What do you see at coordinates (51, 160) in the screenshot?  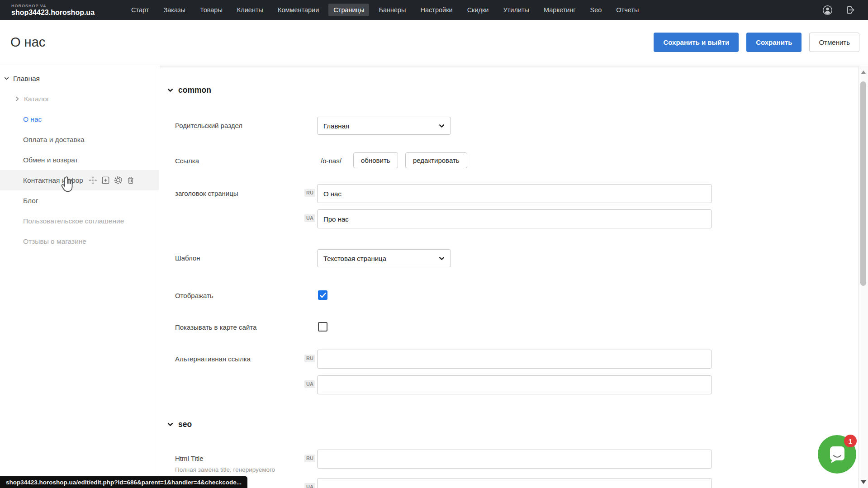 I see `tree-item-label: Обмен и возврат` at bounding box center [51, 160].